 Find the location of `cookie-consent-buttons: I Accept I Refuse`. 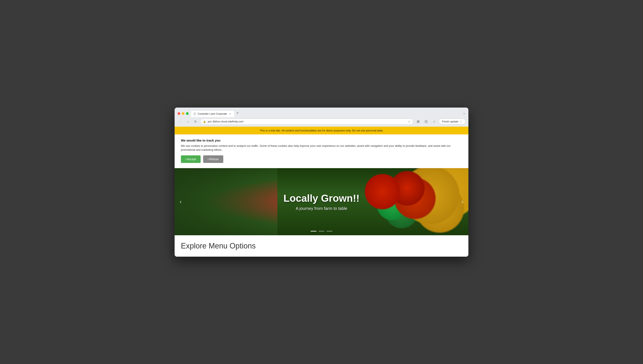

cookie-consent-buttons: I Accept I Refuse is located at coordinates (322, 159).